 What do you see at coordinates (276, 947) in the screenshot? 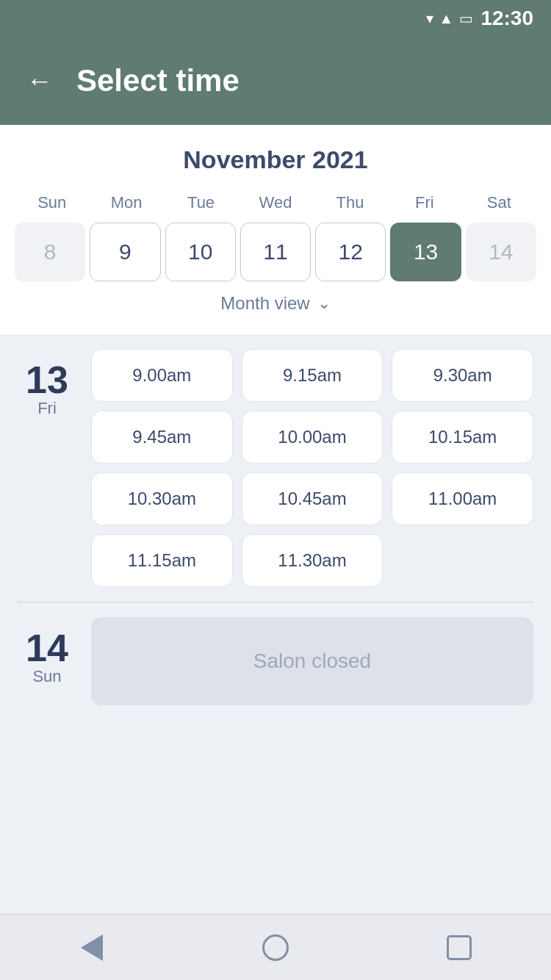
I see `nav-bar` at bounding box center [276, 947].